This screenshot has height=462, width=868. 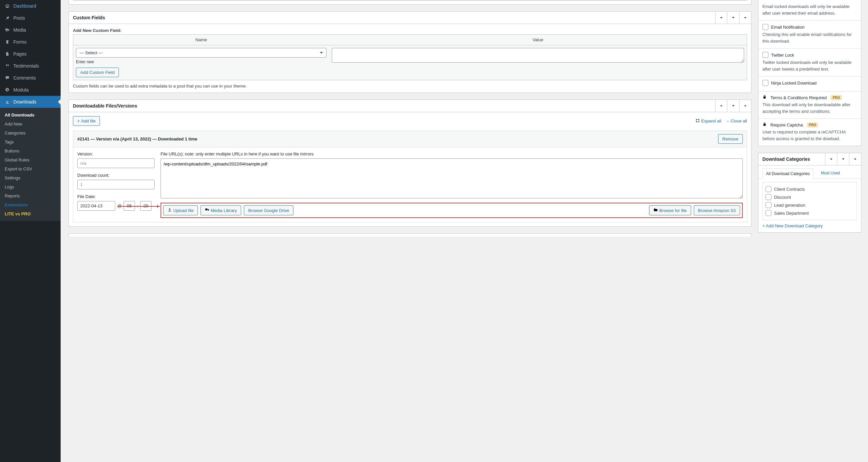 What do you see at coordinates (7, 6) in the screenshot?
I see `dashboard-icon` at bounding box center [7, 6].